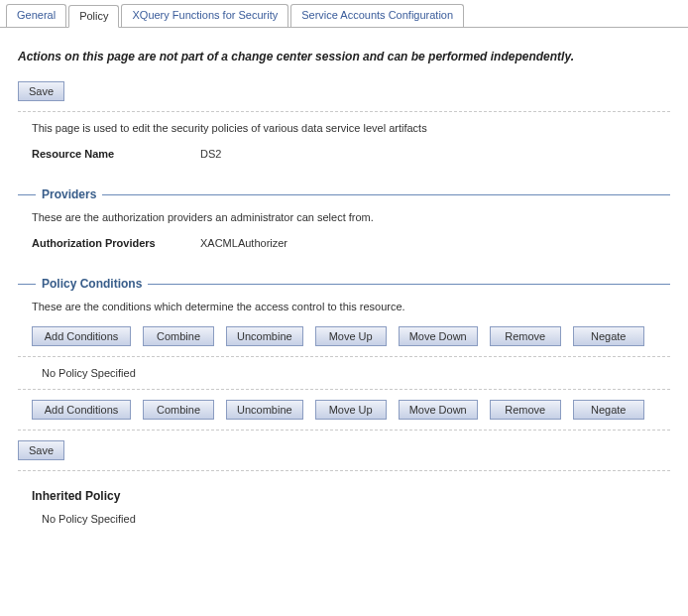 The width and height of the screenshot is (688, 616). I want to click on auth-providers-row: Authorization Providers XACMLAuthorizer, so click(351, 243).